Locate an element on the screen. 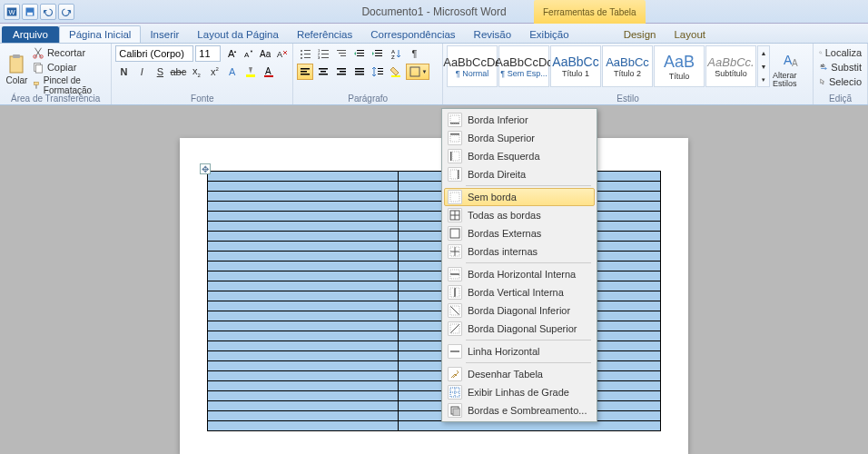  change-case-icon: Aa is located at coordinates (265, 54).